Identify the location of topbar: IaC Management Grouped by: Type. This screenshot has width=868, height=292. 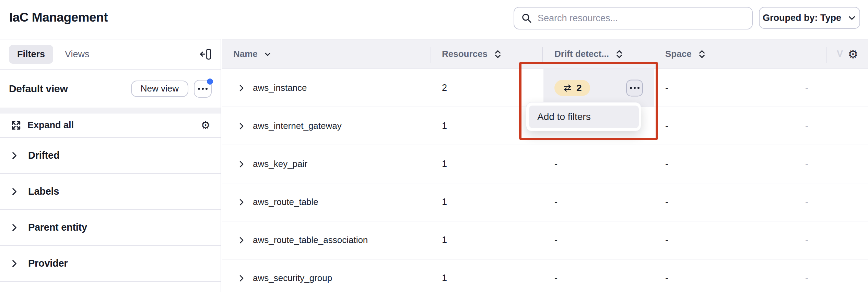
(434, 19).